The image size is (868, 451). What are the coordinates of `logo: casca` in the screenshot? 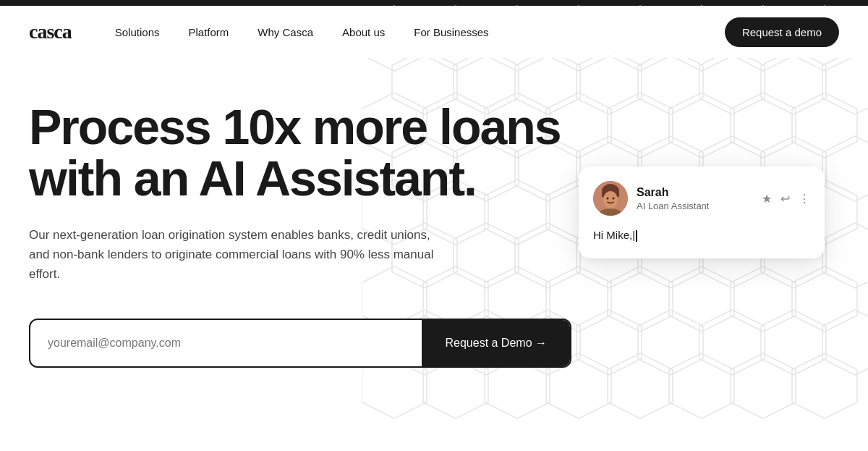 It's located at (51, 32).